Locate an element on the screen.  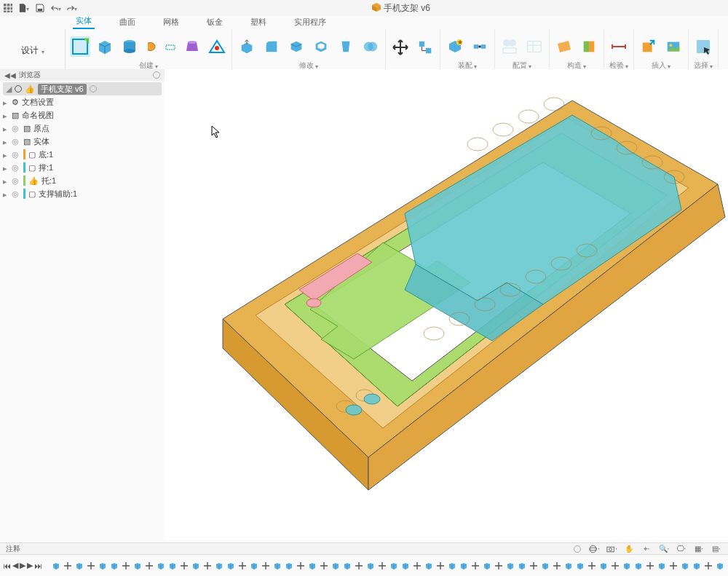
tree-item-support: ◎▢撑:1 is located at coordinates (82, 167).